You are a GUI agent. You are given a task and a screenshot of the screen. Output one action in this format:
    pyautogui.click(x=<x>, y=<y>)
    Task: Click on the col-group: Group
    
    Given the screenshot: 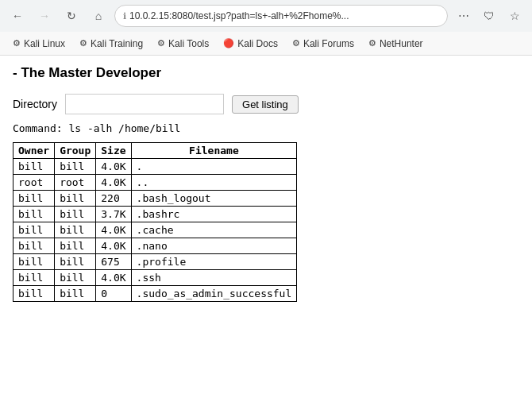 What is the action you would take?
    pyautogui.click(x=75, y=151)
    